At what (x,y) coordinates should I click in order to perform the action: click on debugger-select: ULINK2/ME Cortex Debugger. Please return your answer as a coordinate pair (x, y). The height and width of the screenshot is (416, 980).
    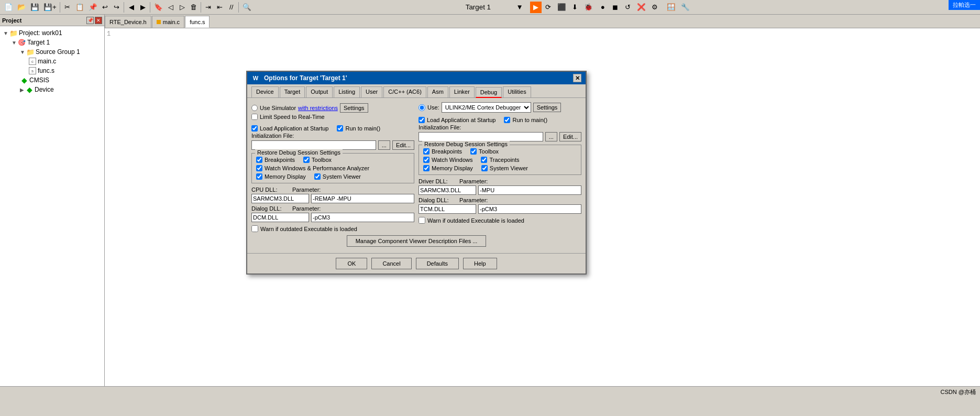
    Looking at the image, I should click on (486, 107).